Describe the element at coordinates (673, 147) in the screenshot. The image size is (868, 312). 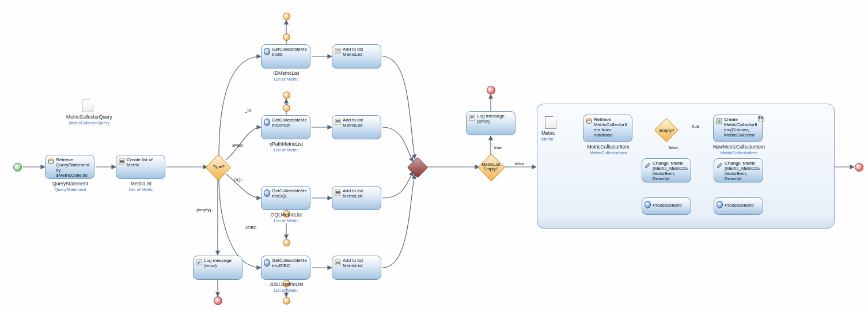
I see `edge-label-loop-false: false` at that location.